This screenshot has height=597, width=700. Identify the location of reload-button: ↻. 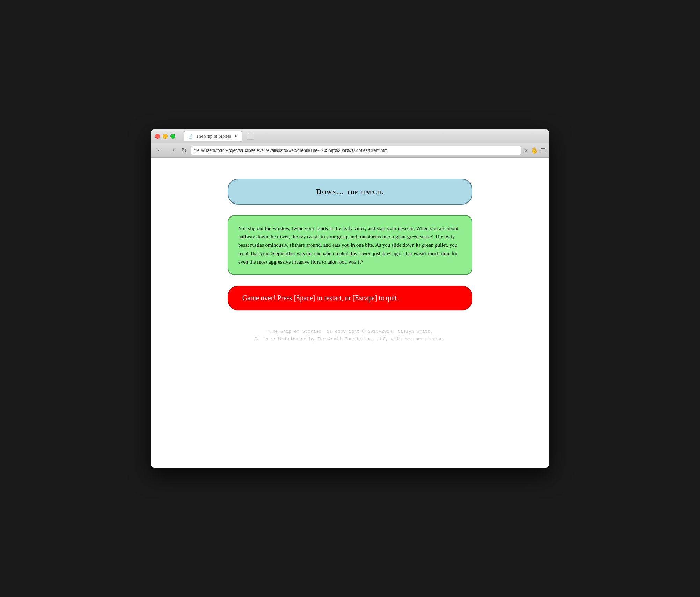
(184, 150).